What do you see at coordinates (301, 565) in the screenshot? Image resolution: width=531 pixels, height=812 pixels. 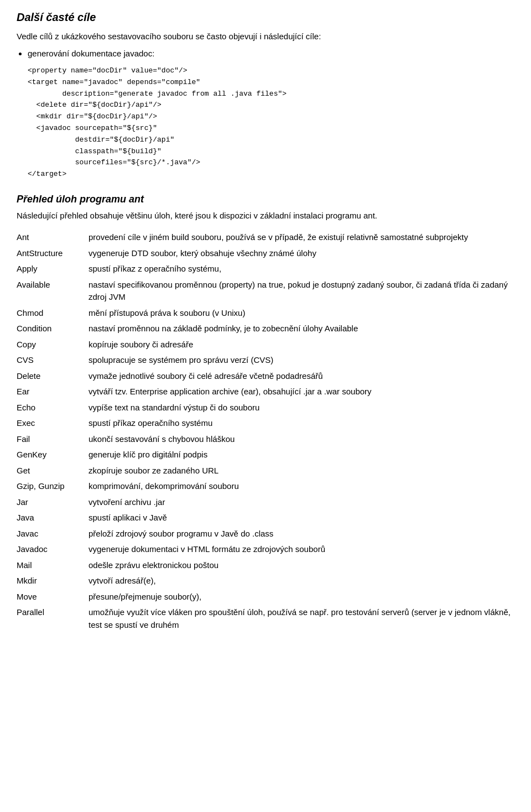 I see `task-description: odešle zprávu elektronickou poštou` at bounding box center [301, 565].